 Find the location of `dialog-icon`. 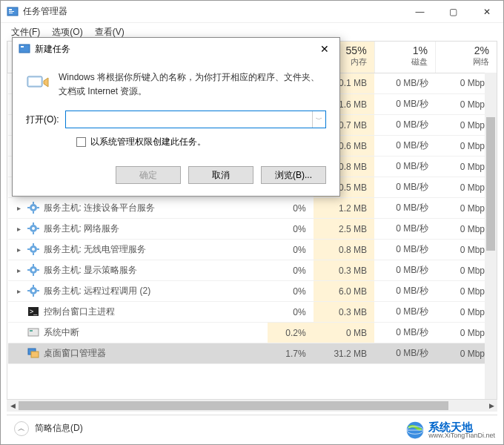

dialog-icon is located at coordinates (24, 49).